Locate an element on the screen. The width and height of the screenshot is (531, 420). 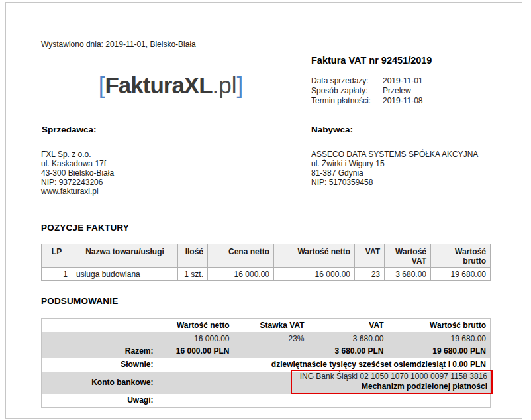
detail-label: Data sprzedaży: is located at coordinates (347, 81).